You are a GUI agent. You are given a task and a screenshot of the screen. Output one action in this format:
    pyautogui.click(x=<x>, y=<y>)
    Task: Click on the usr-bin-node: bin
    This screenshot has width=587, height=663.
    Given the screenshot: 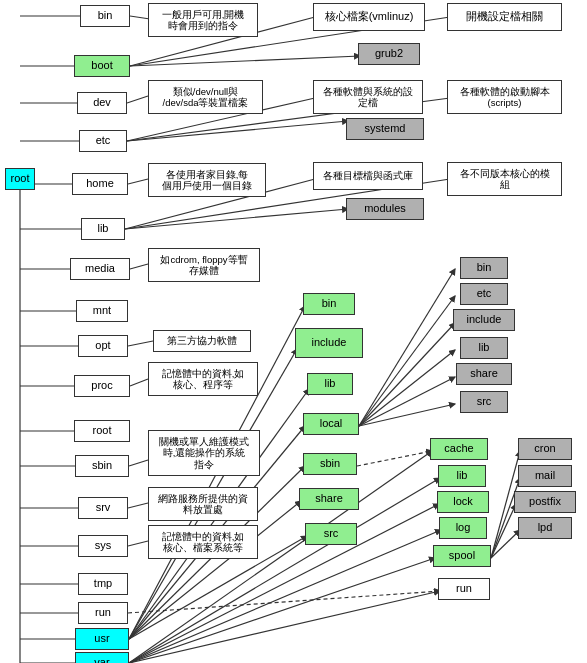 What is the action you would take?
    pyautogui.click(x=329, y=304)
    